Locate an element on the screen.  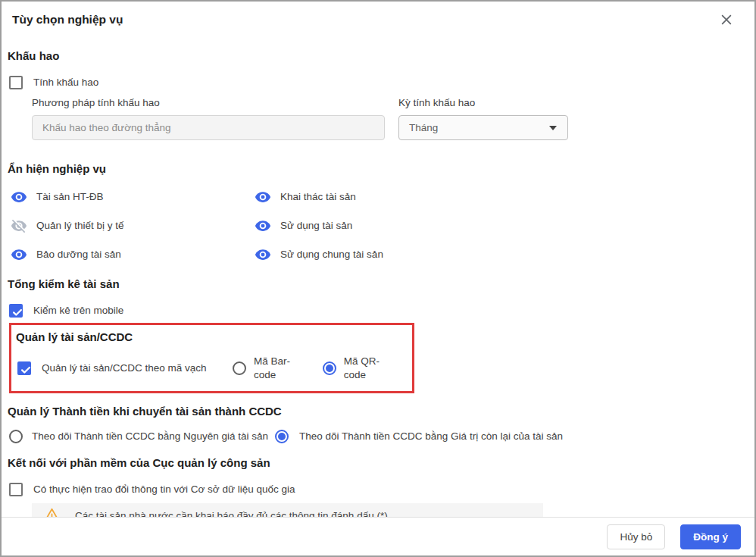
barcode-checkbox-label: Quản lý tài sản/CCDC theo mã vạch is located at coordinates (124, 368).